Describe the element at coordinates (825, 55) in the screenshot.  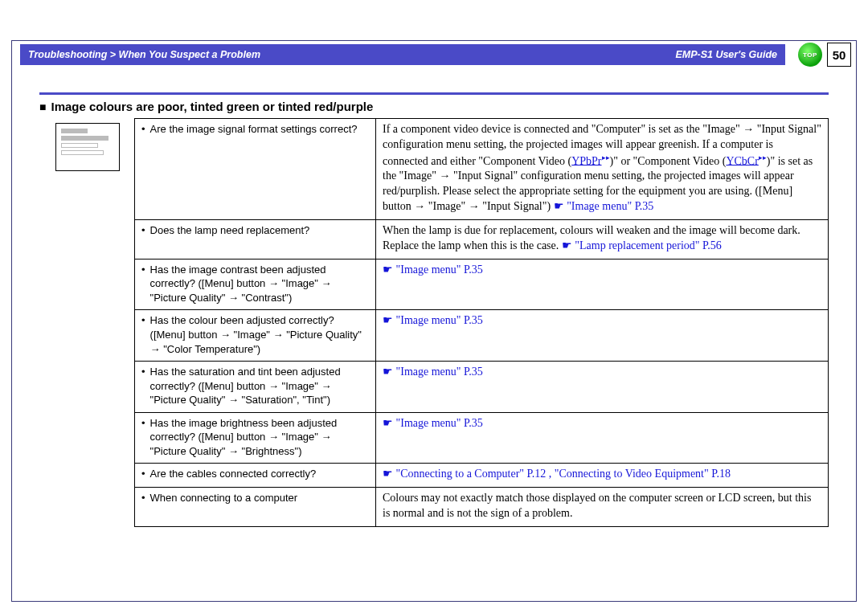
I see `top-right-controls: TOP 50` at that location.